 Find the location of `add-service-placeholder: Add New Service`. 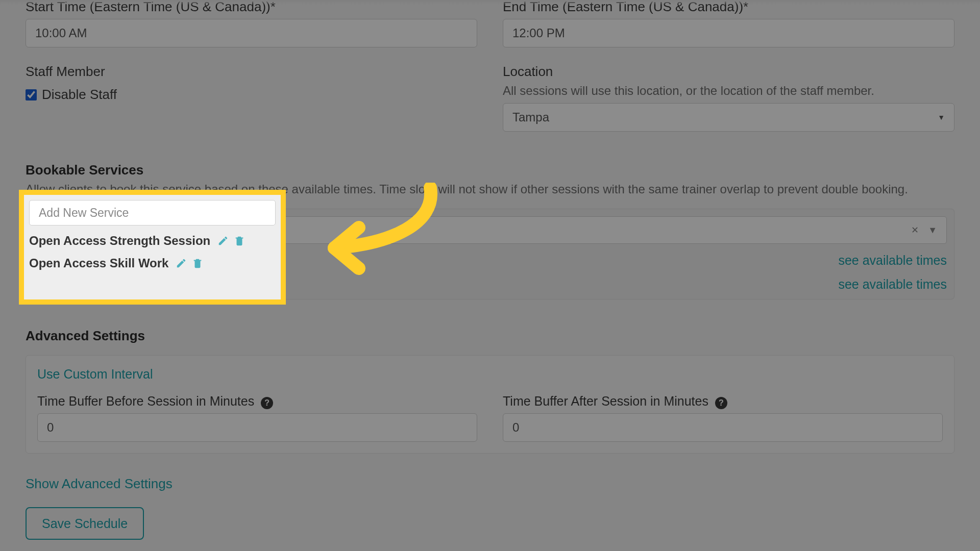

add-service-placeholder: Add New Service is located at coordinates (84, 213).